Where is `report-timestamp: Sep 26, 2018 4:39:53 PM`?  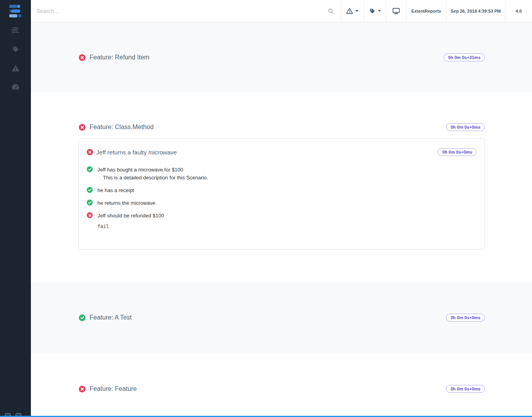
report-timestamp: Sep 26, 2018 4:39:53 PM is located at coordinates (475, 11).